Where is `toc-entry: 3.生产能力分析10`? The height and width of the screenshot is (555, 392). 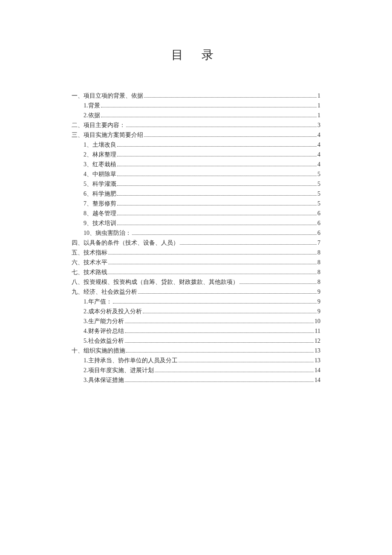
toc-entry: 3.生产能力分析10 is located at coordinates (196, 321).